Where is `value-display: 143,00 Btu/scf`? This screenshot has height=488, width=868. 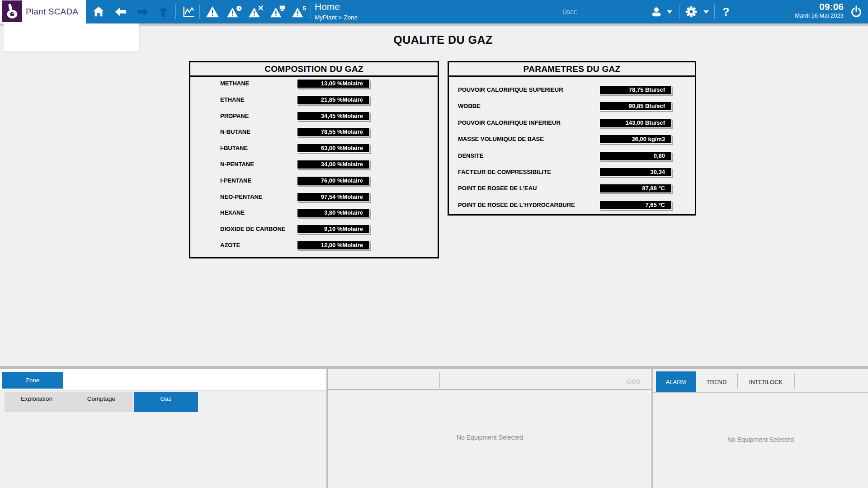
value-display: 143,00 Btu/scf is located at coordinates (636, 123).